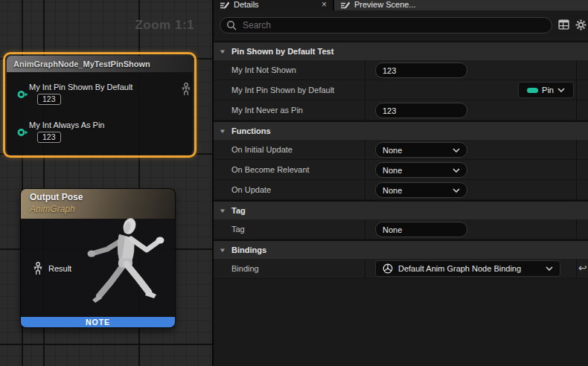  What do you see at coordinates (400, 269) in the screenshot?
I see `property-row-binding: BindingDefault Anim Graph Node Binding↩` at bounding box center [400, 269].